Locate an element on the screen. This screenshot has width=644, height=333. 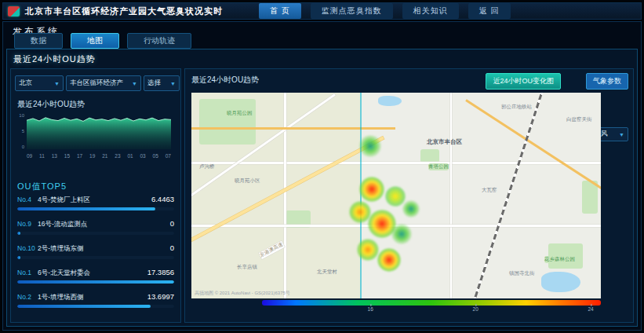
nav-item-odor-index: 监测点恶臭指数 is located at coordinates (351, 11).